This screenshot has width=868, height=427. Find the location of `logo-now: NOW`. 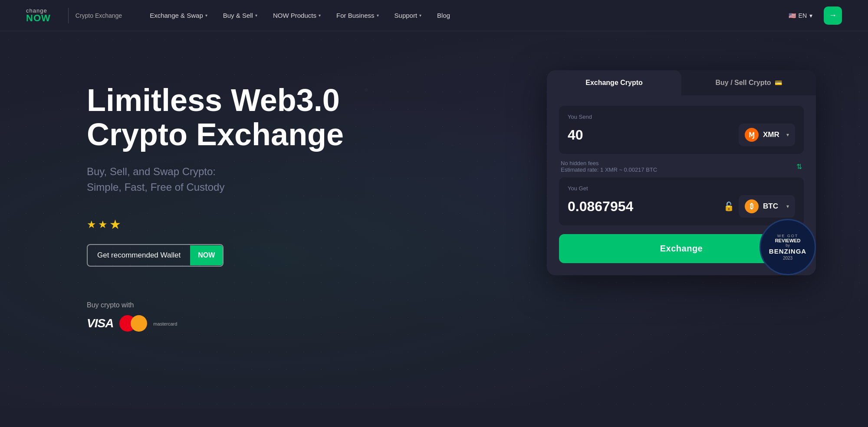

logo-now: NOW is located at coordinates (38, 18).